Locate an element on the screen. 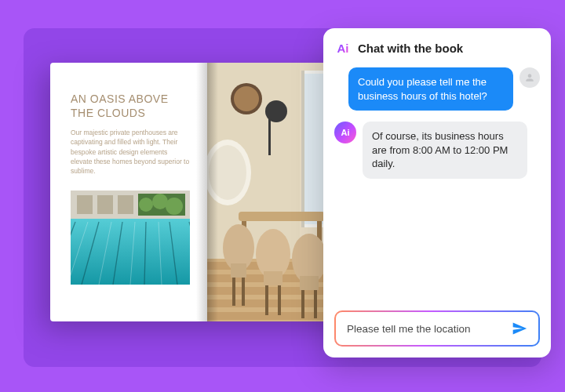 This screenshot has width=565, height=392. chat-title: Chat with the book is located at coordinates (410, 49).